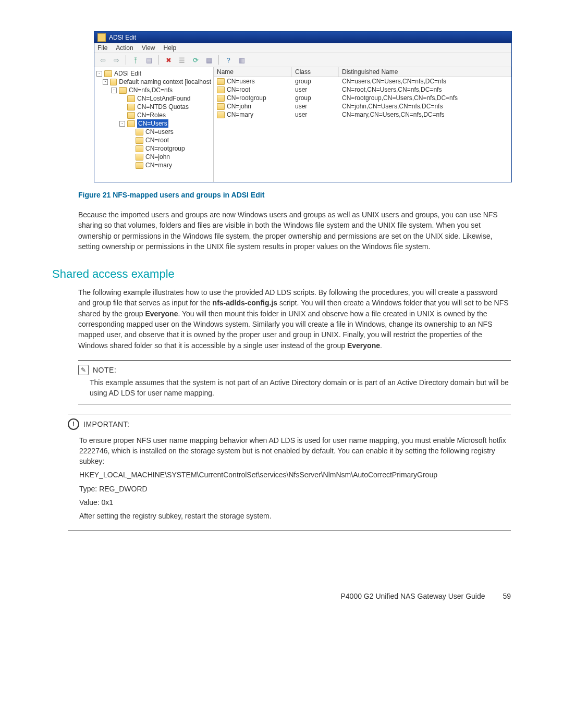 Image resolution: width=563 pixels, height=728 pixels. What do you see at coordinates (154, 165) in the screenshot?
I see `tree-item: CN=mary` at bounding box center [154, 165].